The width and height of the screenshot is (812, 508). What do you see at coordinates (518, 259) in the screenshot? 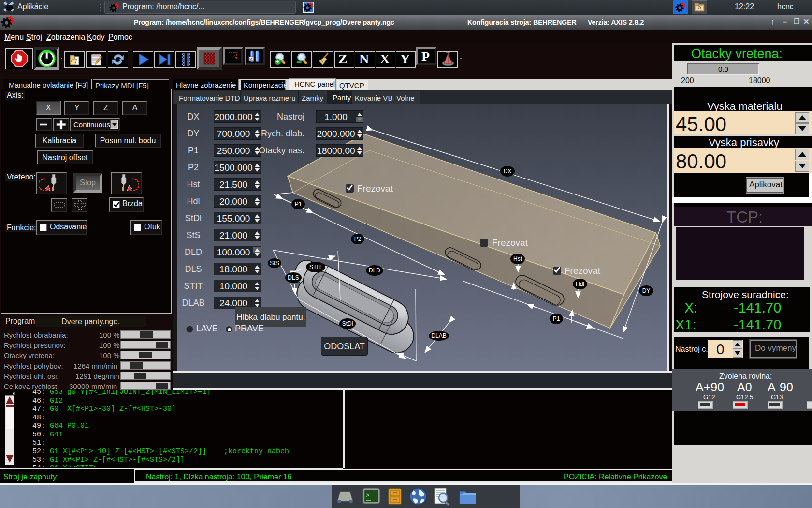
I see `svg-text: Hst` at bounding box center [518, 259].